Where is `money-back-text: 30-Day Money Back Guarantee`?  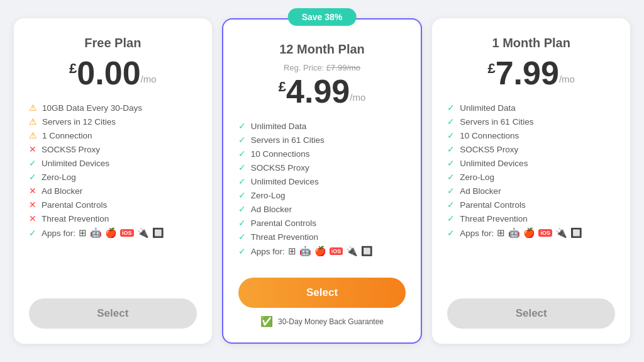
money-back-text: 30-Day Money Back Guarantee is located at coordinates (331, 322).